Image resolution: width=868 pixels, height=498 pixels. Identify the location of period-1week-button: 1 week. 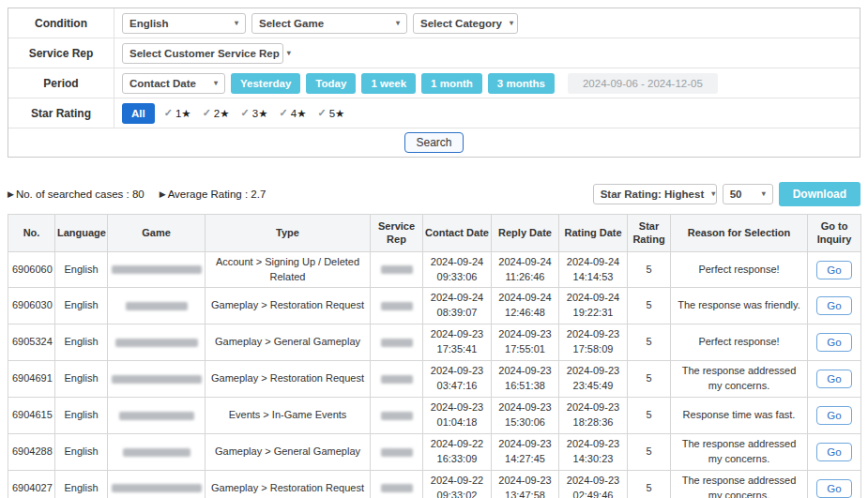
(388, 83).